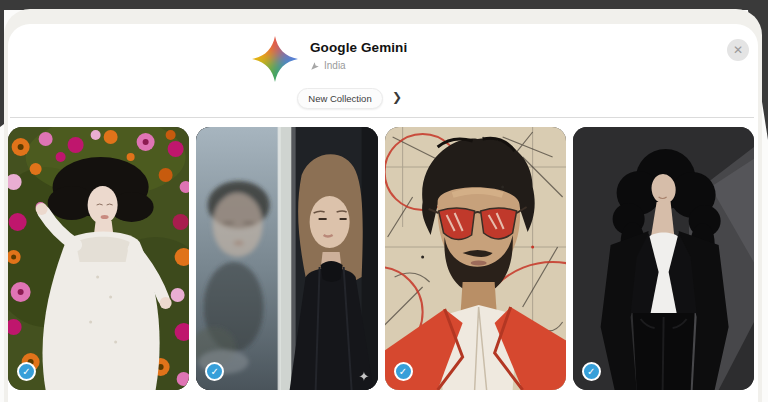 The width and height of the screenshot is (768, 402). I want to click on sparkle-icon: ✦, so click(364, 376).